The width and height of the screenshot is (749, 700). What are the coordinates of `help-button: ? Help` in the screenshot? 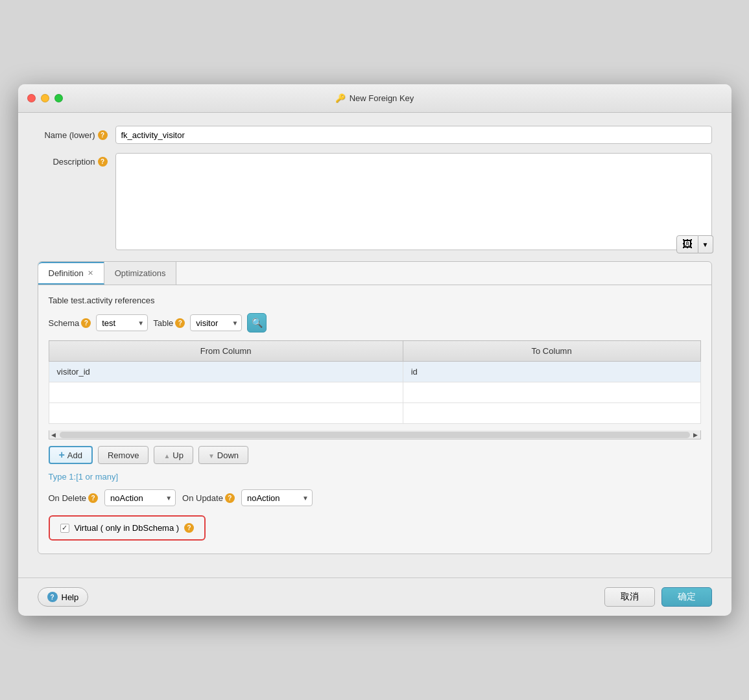 It's located at (64, 597).